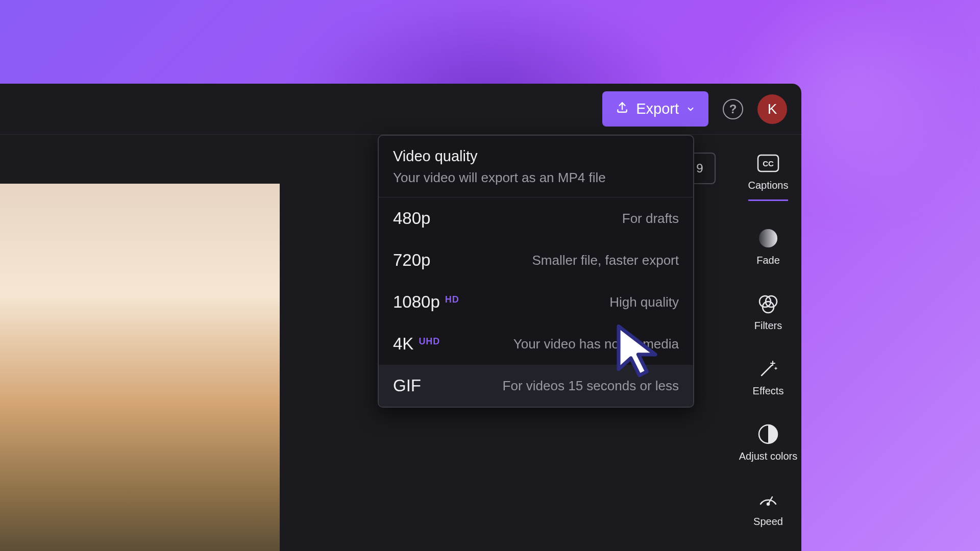 Image resolution: width=980 pixels, height=551 pixels. I want to click on option-label: 4K, so click(403, 344).